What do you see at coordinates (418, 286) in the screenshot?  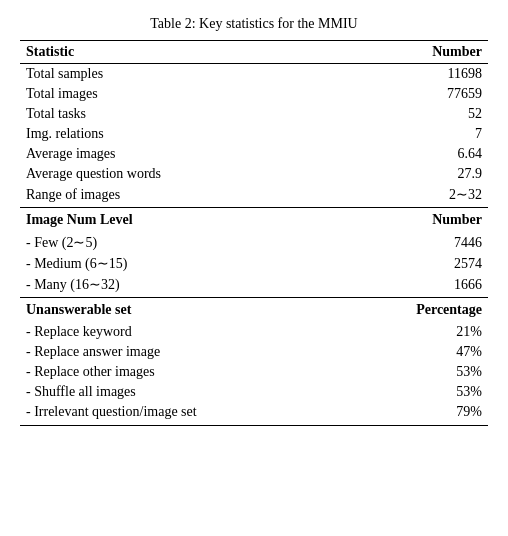 I see `cell-num-1-2: 1666` at bounding box center [418, 286].